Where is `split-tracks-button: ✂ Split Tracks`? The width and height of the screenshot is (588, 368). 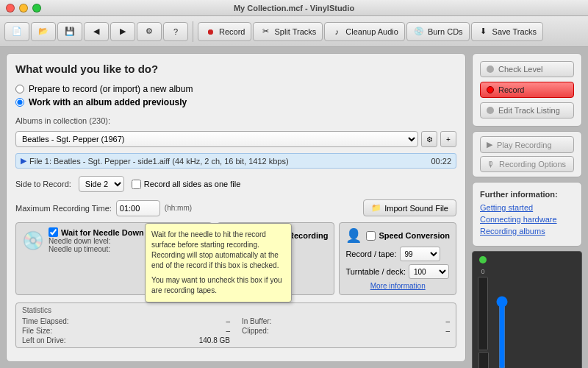 split-tracks-button: ✂ Split Tracks is located at coordinates (288, 32).